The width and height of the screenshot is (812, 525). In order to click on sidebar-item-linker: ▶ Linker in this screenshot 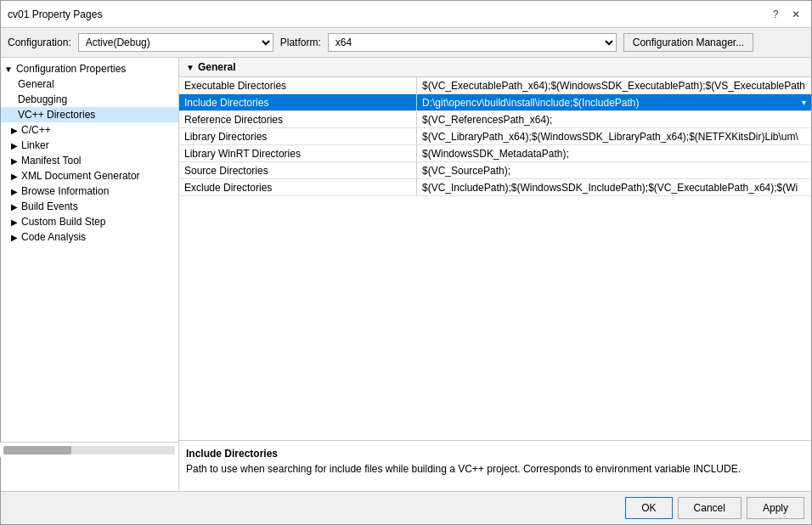, I will do `click(90, 145)`.